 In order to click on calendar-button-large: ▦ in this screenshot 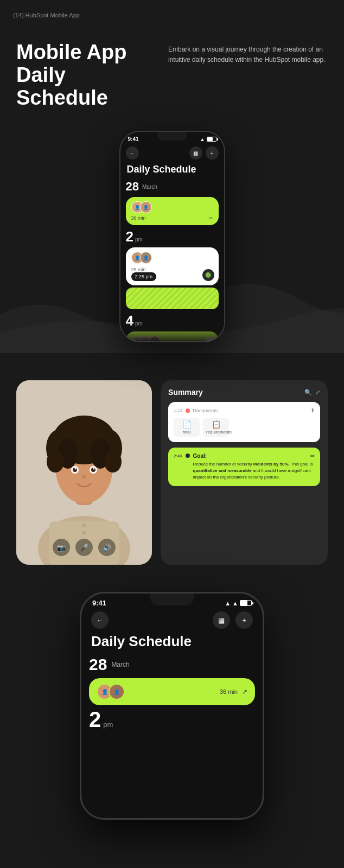, I will do `click(221, 620)`.